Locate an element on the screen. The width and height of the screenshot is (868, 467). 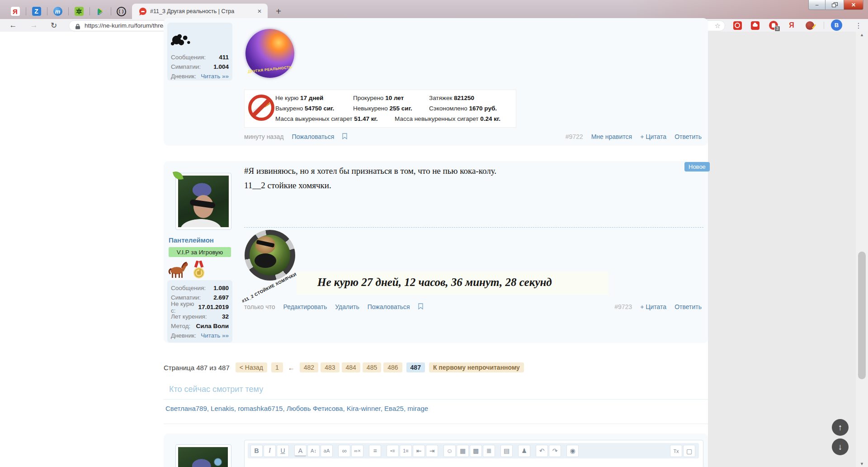
stat-value: Сила Воли is located at coordinates (212, 326).